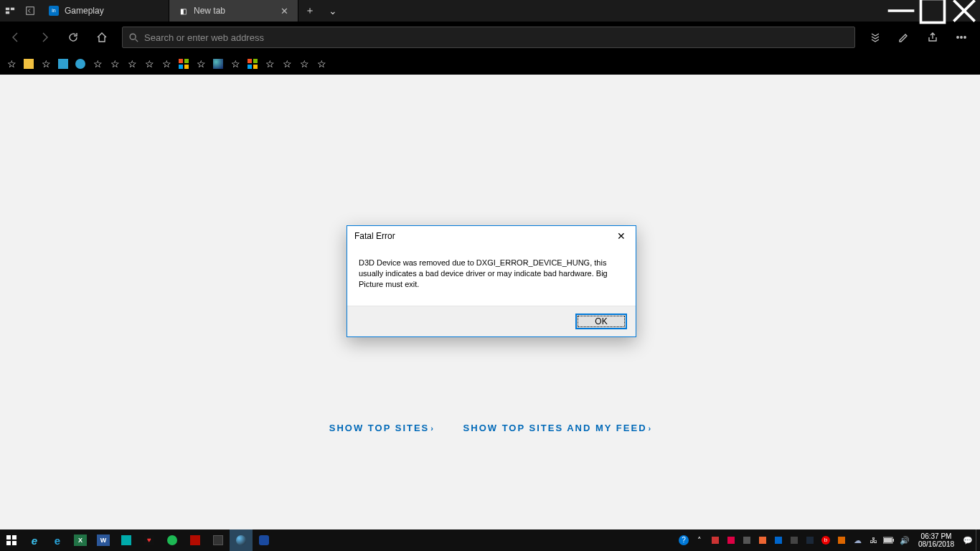  What do you see at coordinates (557, 428) in the screenshot?
I see `show-top-sites-and-feed-link: SHOW TOP SITES AND MY FEED›` at bounding box center [557, 428].